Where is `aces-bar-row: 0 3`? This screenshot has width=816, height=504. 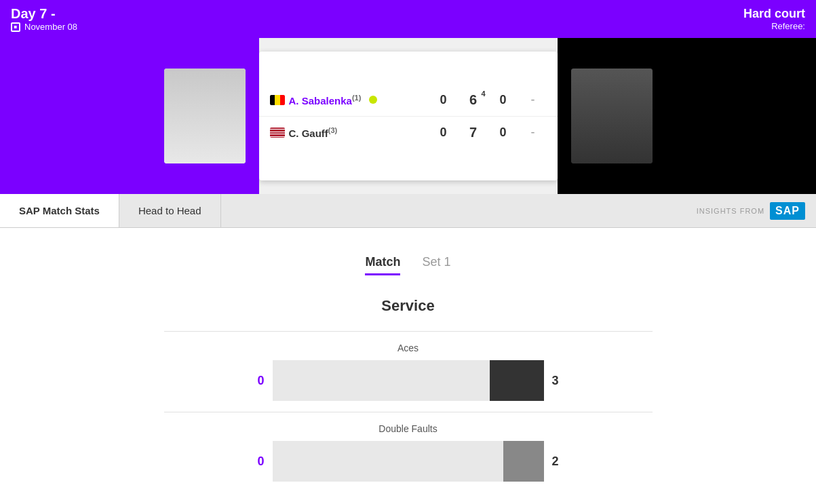
aces-bar-row: 0 3 is located at coordinates (408, 381).